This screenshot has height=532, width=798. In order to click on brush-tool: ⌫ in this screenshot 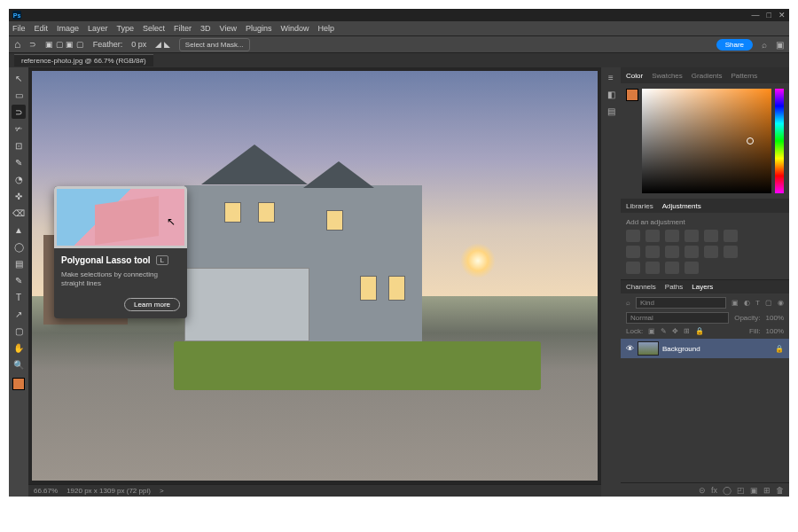, I will do `click(19, 213)`.